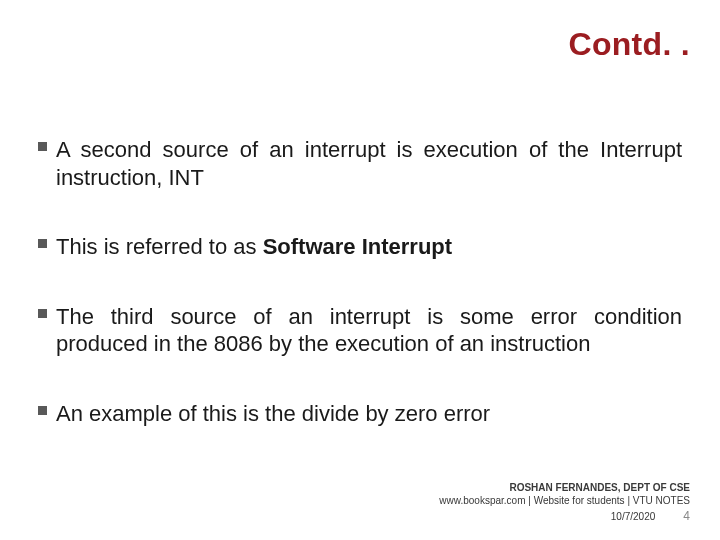 The width and height of the screenshot is (720, 540). What do you see at coordinates (369, 330) in the screenshot?
I see `bullet-text-pre: The third source of an interrupt is some…` at bounding box center [369, 330].